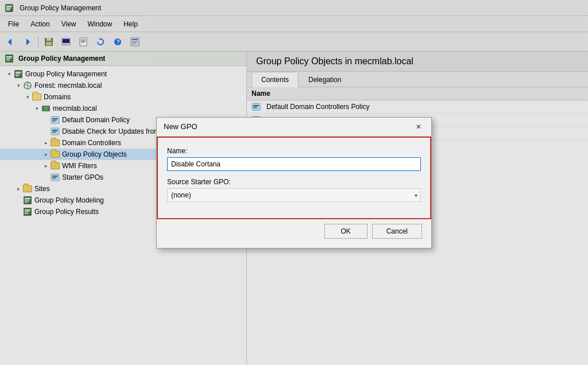  Describe the element at coordinates (294, 190) in the screenshot. I see `source-field: Source Starter GPO: (none) ▾` at that location.